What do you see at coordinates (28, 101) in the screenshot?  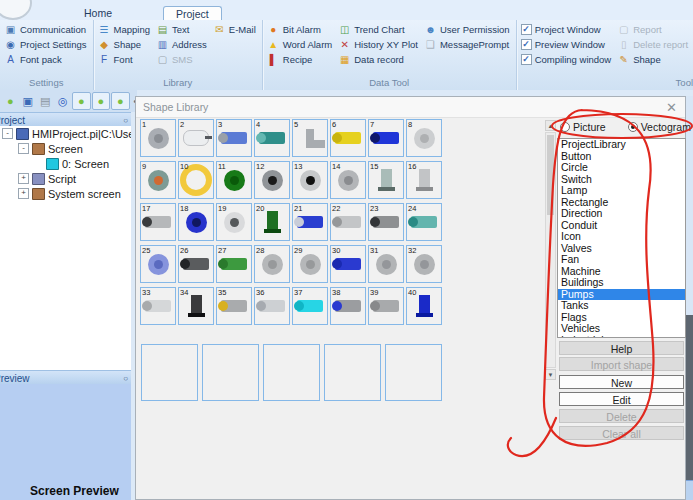 I see `monitor-icon: ▣` at bounding box center [28, 101].